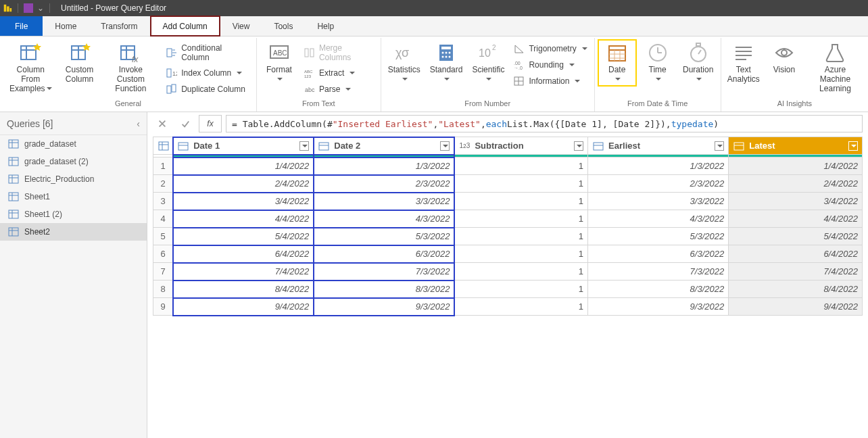 This screenshot has height=438, width=868. What do you see at coordinates (796, 201) in the screenshot?
I see `cell-latest: 3/4/2022` at bounding box center [796, 201].